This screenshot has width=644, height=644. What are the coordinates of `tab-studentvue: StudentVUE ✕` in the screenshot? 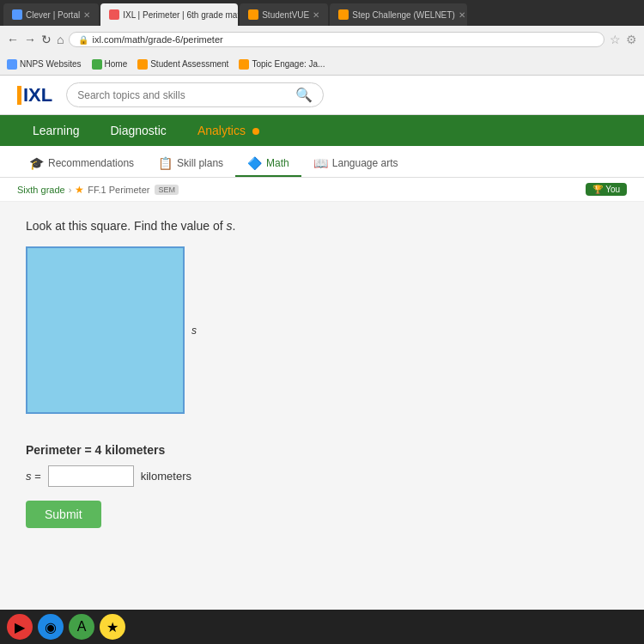 It's located at (283, 15).